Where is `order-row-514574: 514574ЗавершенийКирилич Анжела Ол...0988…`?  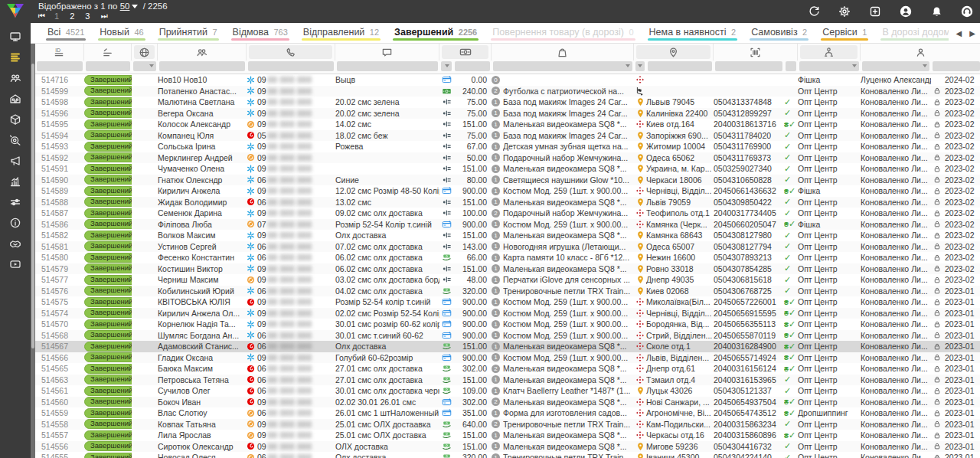 order-row-514574: 514574ЗавершенийКирилич Анжела Ол...0988… is located at coordinates (508, 314).